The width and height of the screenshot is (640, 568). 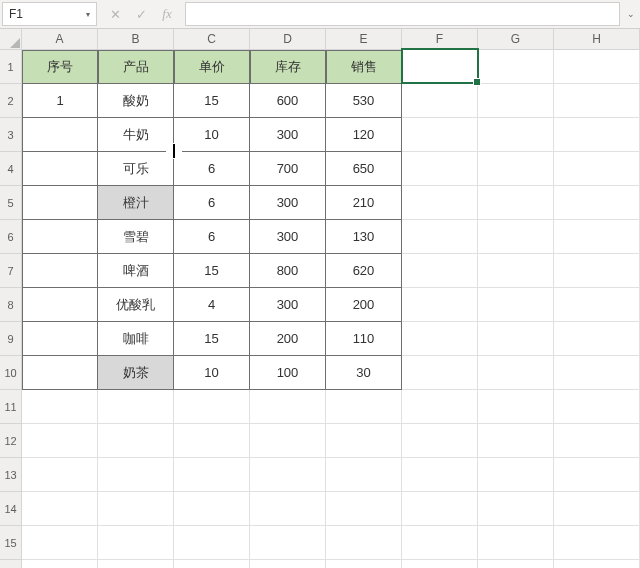 I want to click on row-header-5: 5, so click(x=11, y=203).